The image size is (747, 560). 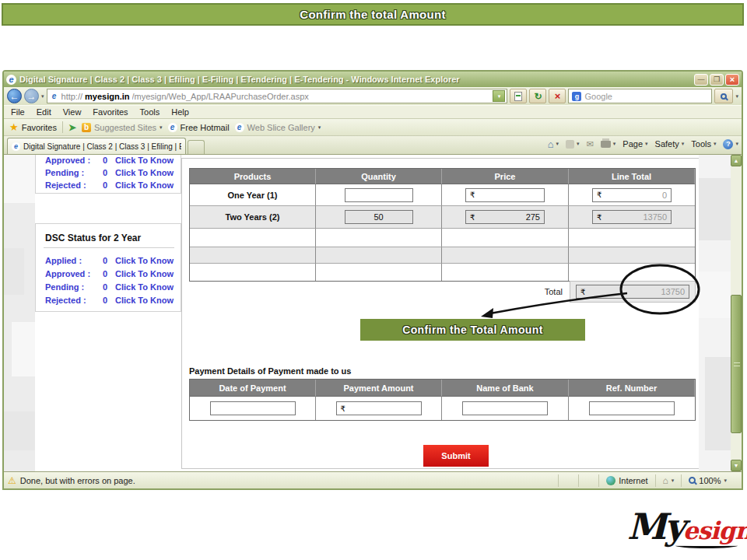 I want to click on products-table-header: Products Quantity Price Line Total, so click(x=442, y=177).